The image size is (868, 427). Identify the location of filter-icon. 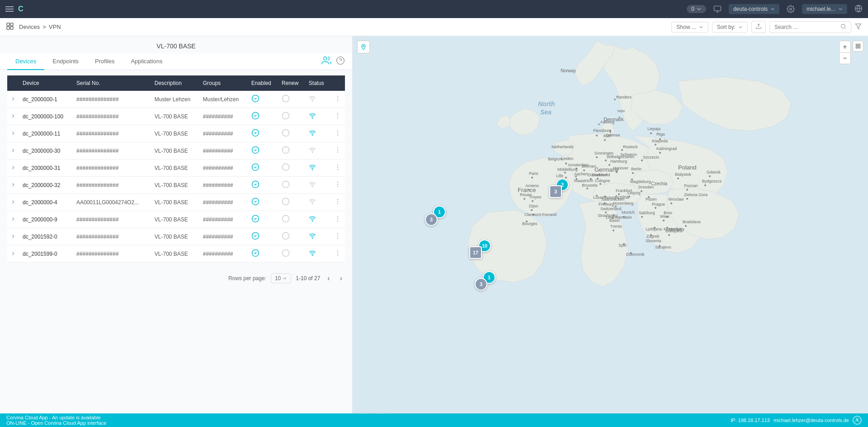
(858, 27).